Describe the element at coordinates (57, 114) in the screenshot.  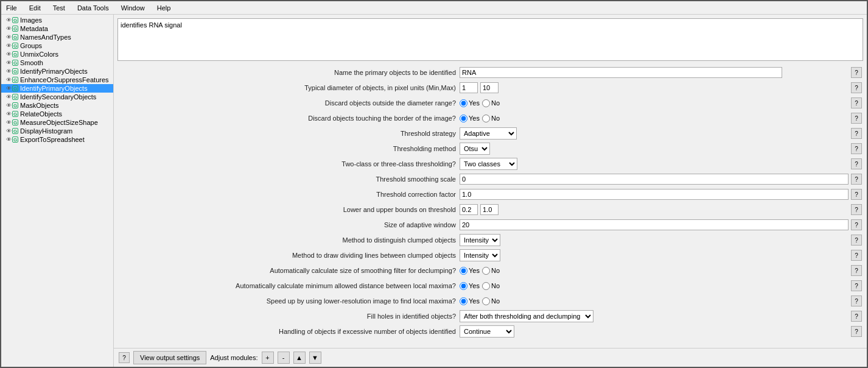
I see `sidebar-item-relateobjects: 👁 G RelateObjects` at that location.